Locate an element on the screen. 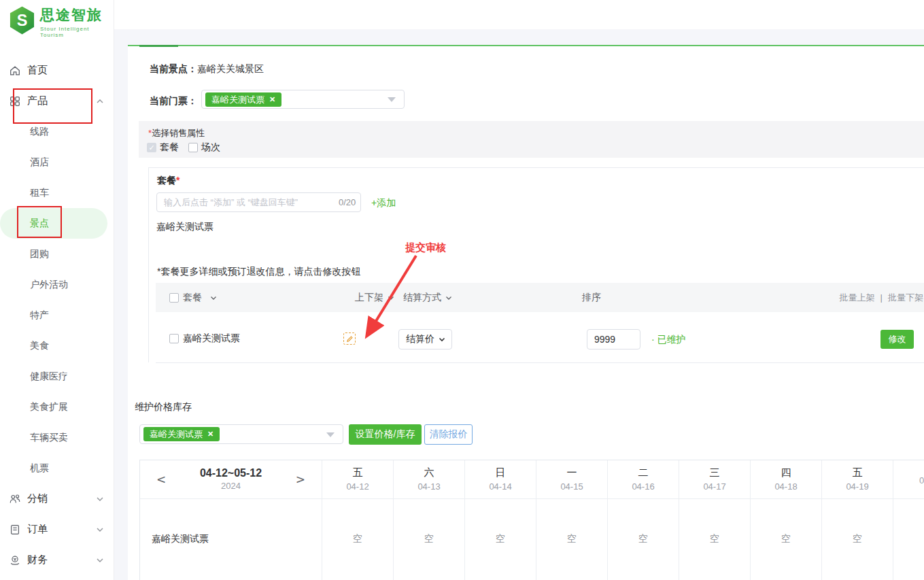  weekday-label: 日 is located at coordinates (500, 473).